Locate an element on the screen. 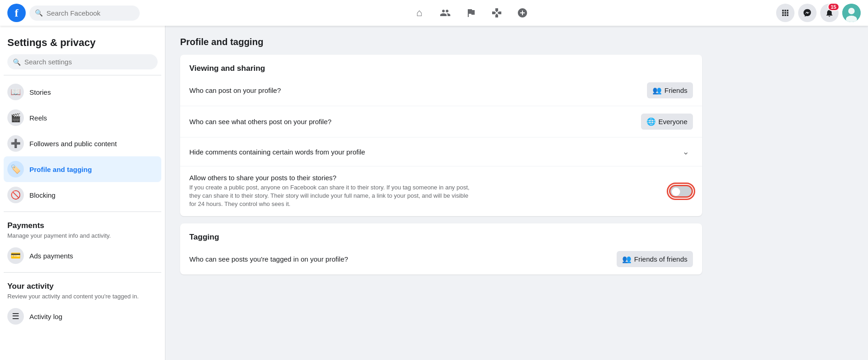 The image size is (868, 360). sidebar-item-label-followers: Followers and public content is located at coordinates (73, 143).